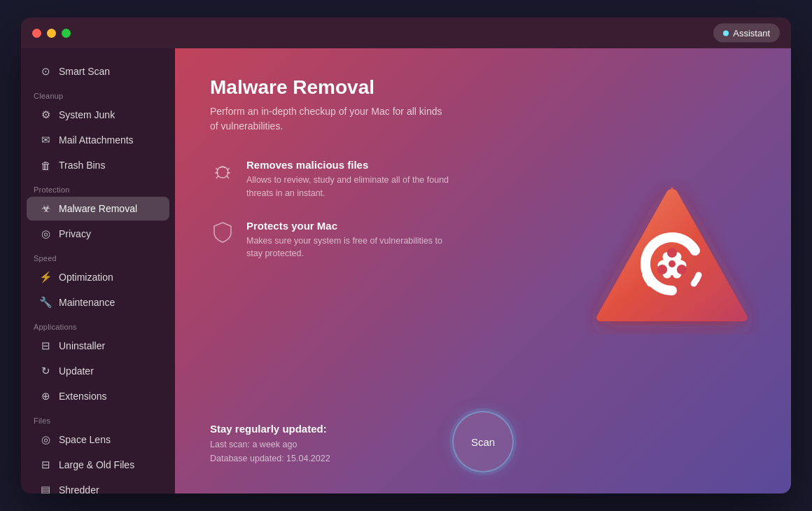 The height and width of the screenshot is (511, 812). What do you see at coordinates (351, 225) in the screenshot?
I see `feature-protects-title: Protects your Mac` at bounding box center [351, 225].